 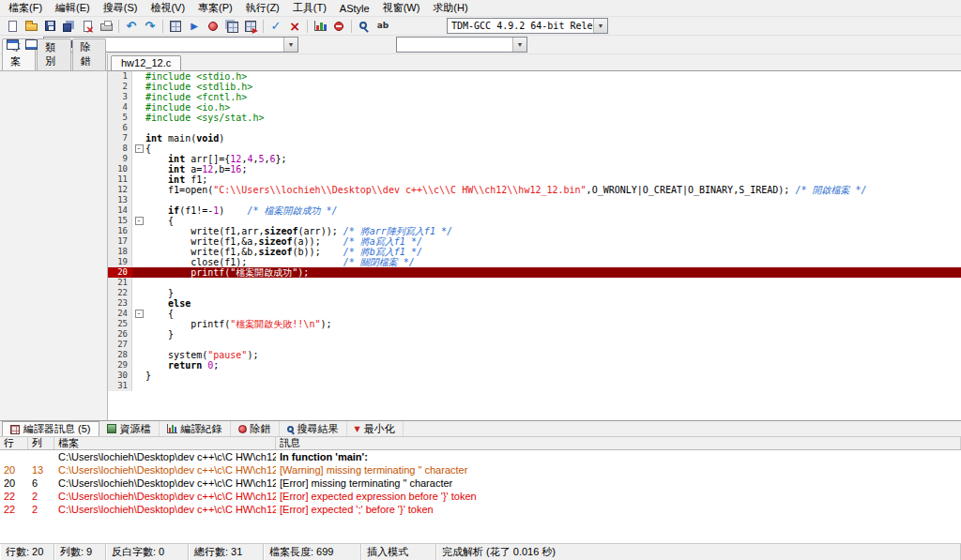 What do you see at coordinates (355, 8) in the screenshot?
I see `menu-item: AStyle` at bounding box center [355, 8].